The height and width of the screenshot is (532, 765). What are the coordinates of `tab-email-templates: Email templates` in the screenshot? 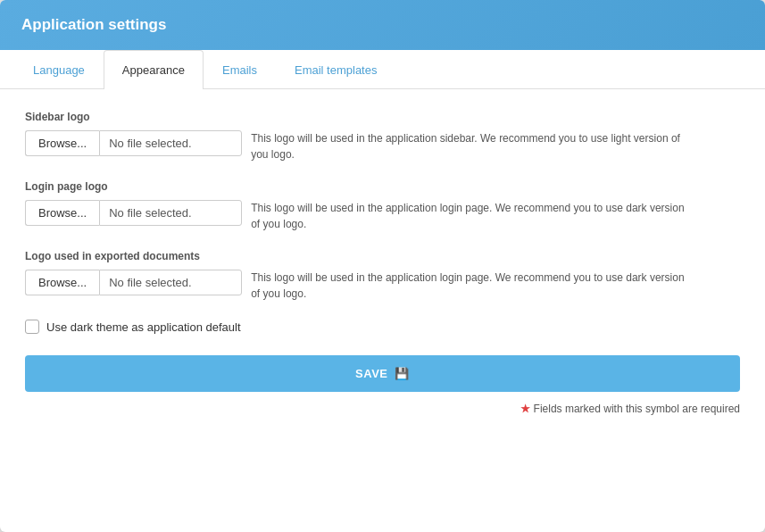 It's located at (336, 70).